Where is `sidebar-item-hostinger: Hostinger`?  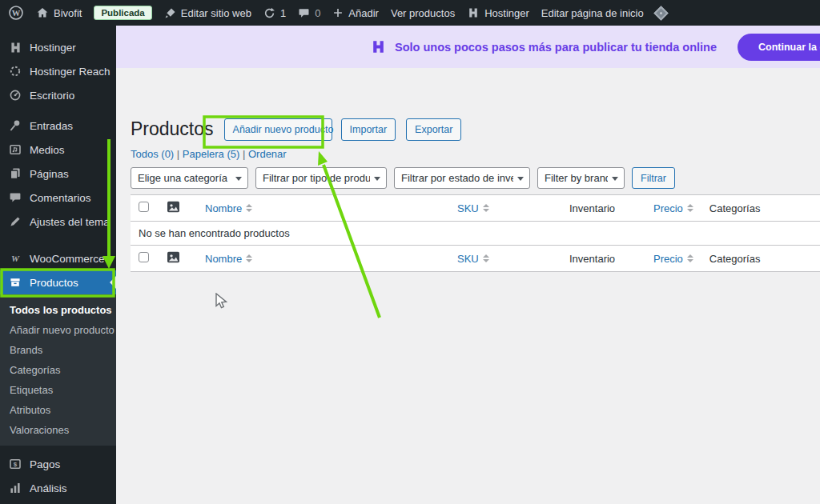
sidebar-item-hostinger: Hostinger is located at coordinates (58, 47).